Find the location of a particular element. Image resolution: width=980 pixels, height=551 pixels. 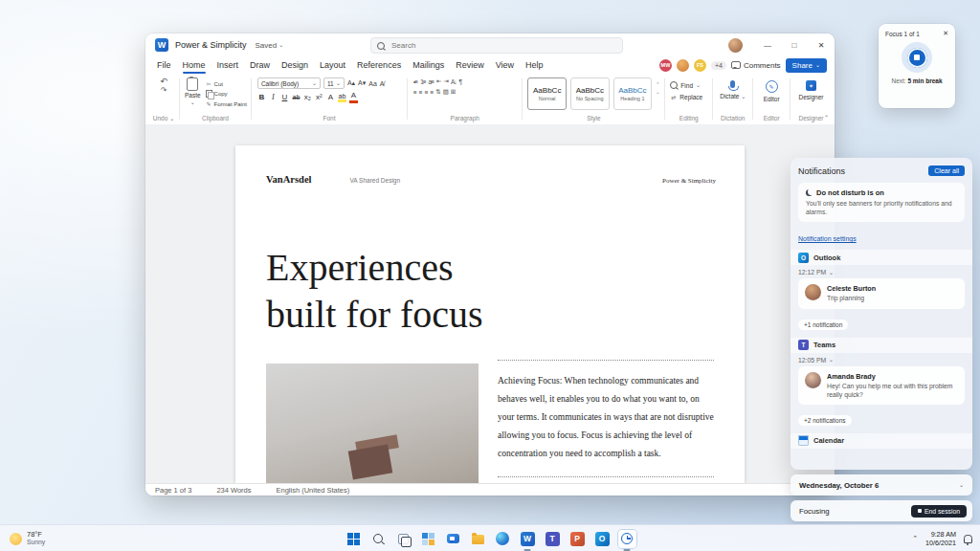

increase-indent-icon: ⇥ is located at coordinates (445, 81).